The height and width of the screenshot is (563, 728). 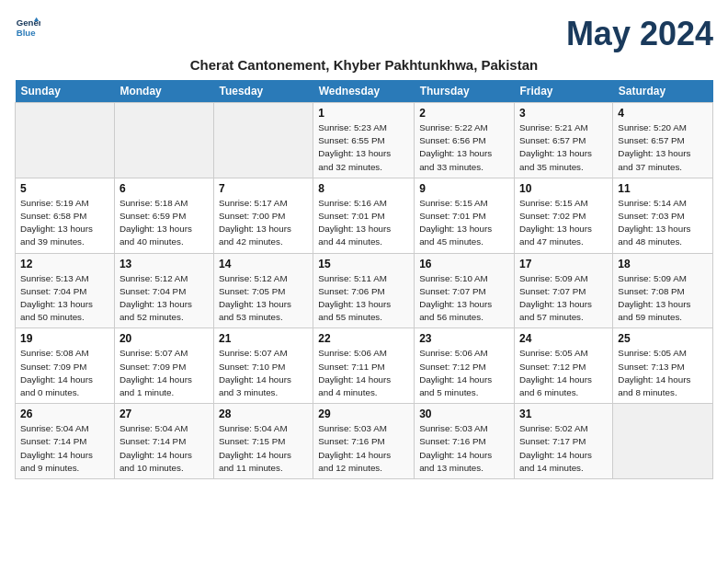 I want to click on month-title: May 2024, so click(x=640, y=34).